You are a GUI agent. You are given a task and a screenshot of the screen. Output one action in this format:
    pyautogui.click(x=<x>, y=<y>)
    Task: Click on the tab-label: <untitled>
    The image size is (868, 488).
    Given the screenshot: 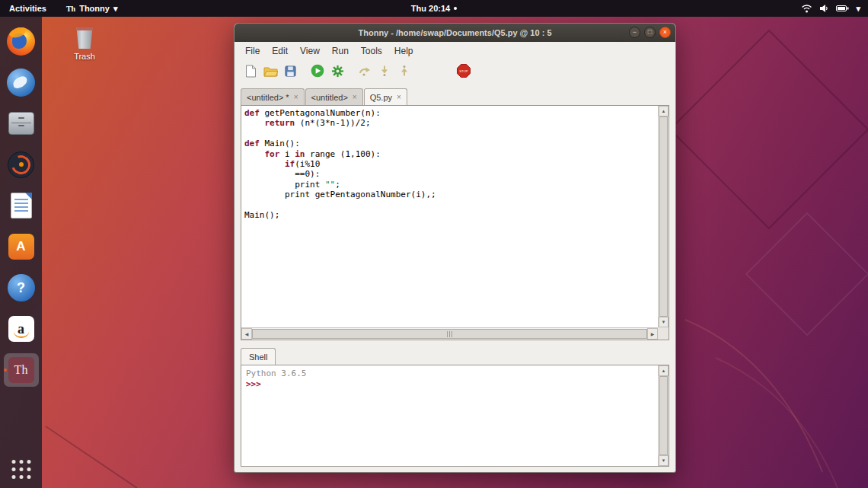 What is the action you would take?
    pyautogui.click(x=330, y=97)
    